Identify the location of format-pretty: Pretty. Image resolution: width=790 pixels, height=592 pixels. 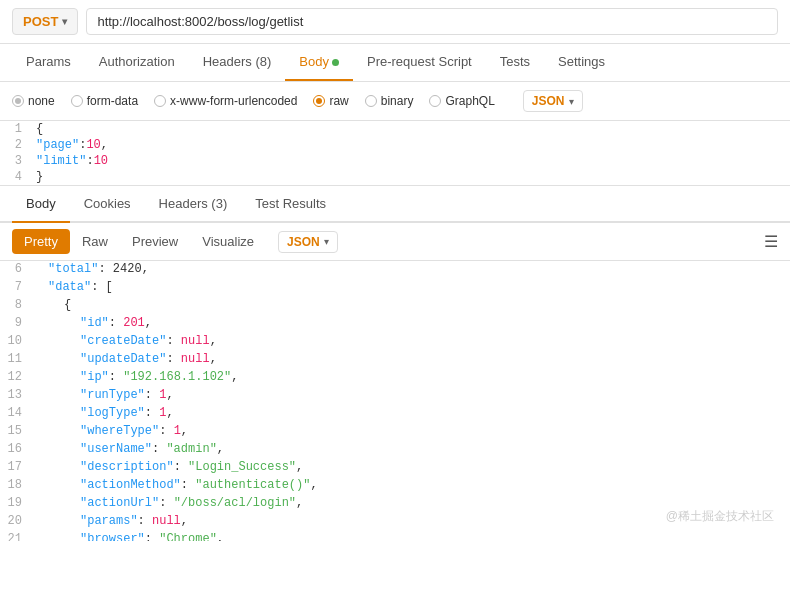
(41, 242).